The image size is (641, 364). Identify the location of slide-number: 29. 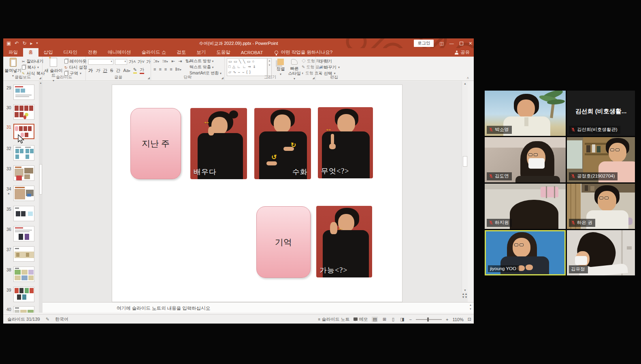
(9, 88).